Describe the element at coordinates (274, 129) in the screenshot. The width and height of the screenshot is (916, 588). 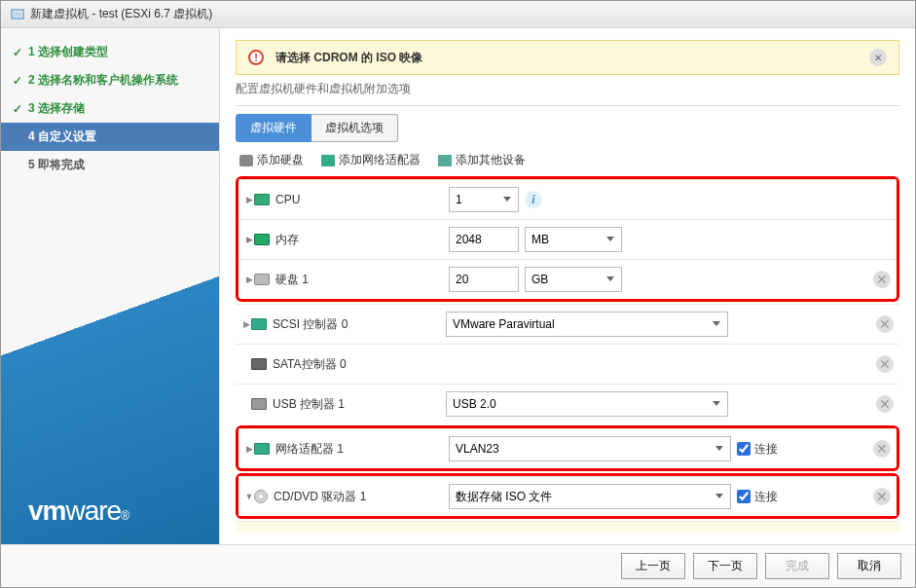
I see `tab-hardware: 虚拟硬件` at that location.